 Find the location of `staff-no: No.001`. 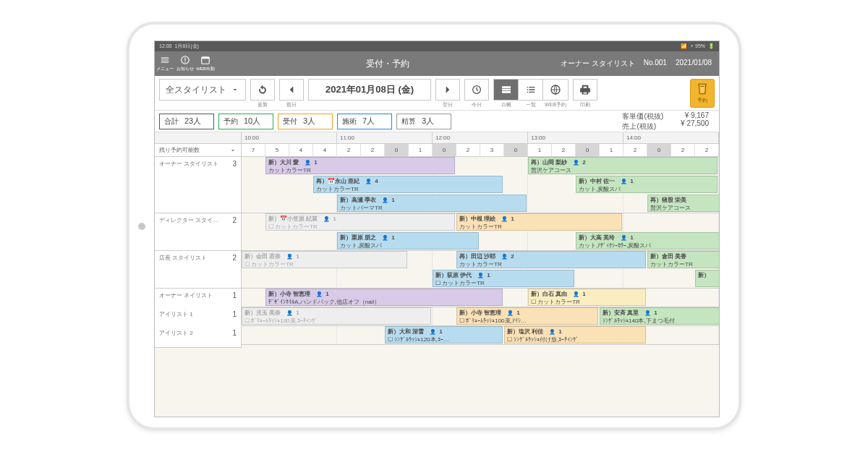

staff-no: No.001 is located at coordinates (655, 64).